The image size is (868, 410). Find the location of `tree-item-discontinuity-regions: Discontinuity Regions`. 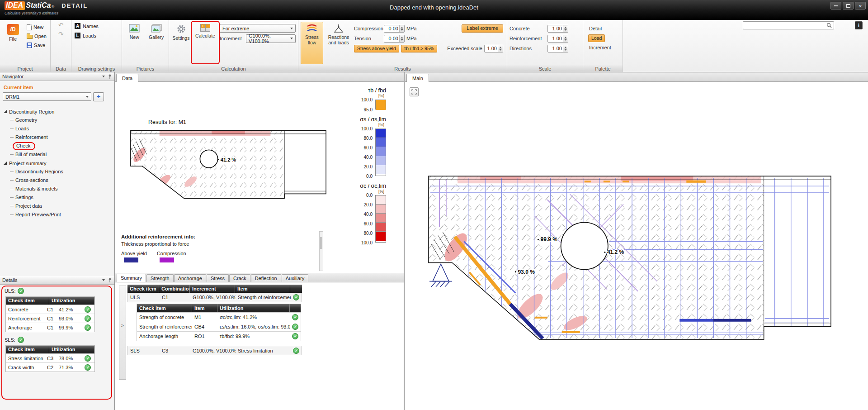

tree-item-discontinuity-regions: Discontinuity Regions is located at coordinates (61, 172).